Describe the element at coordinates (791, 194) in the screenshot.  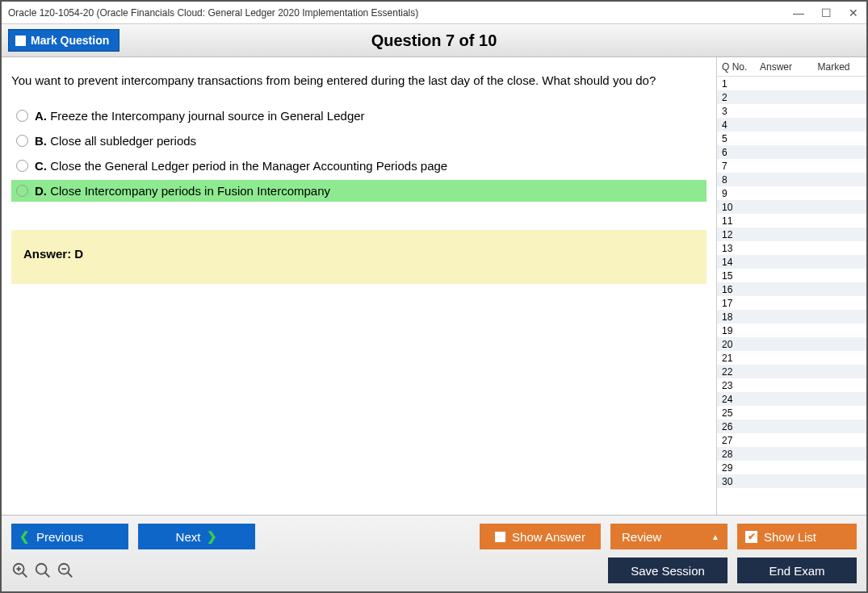
I see `list-row: 9` at that location.